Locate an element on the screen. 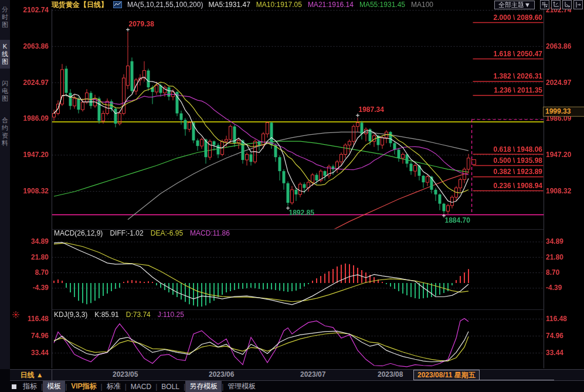 This screenshot has width=584, height=392. kdj-title: KDJ(9,3,3) is located at coordinates (70, 315).